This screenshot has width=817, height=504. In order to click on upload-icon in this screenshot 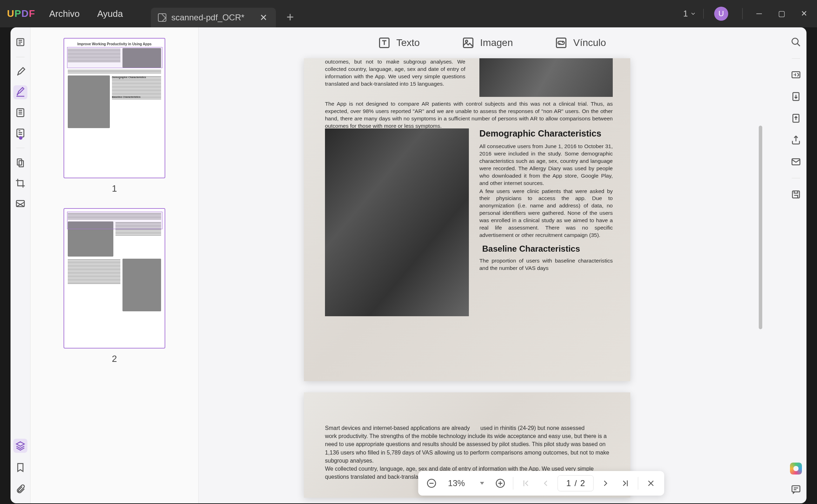, I will do `click(796, 118)`.